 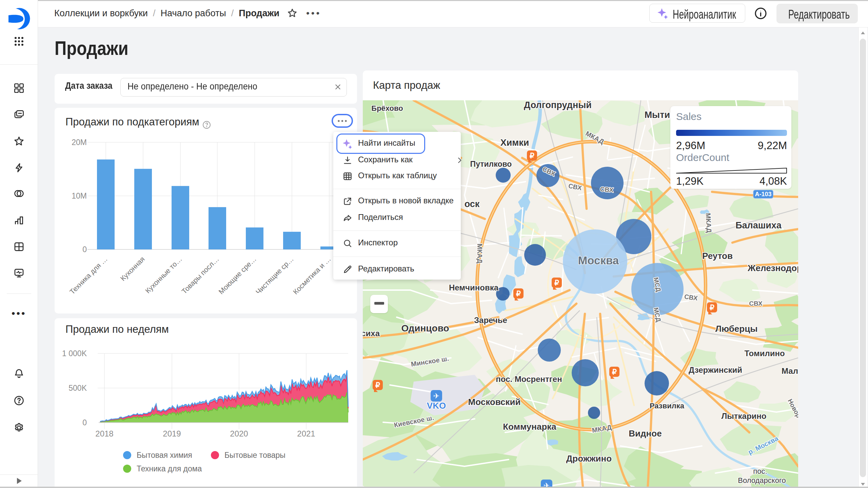 I want to click on svg-text: 500K, so click(x=78, y=388).